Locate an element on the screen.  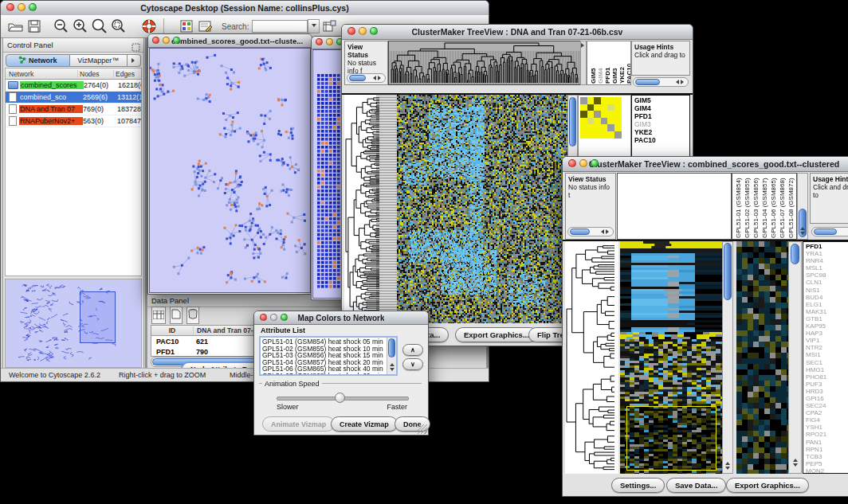
gene-label: FIG4 is located at coordinates (826, 420).